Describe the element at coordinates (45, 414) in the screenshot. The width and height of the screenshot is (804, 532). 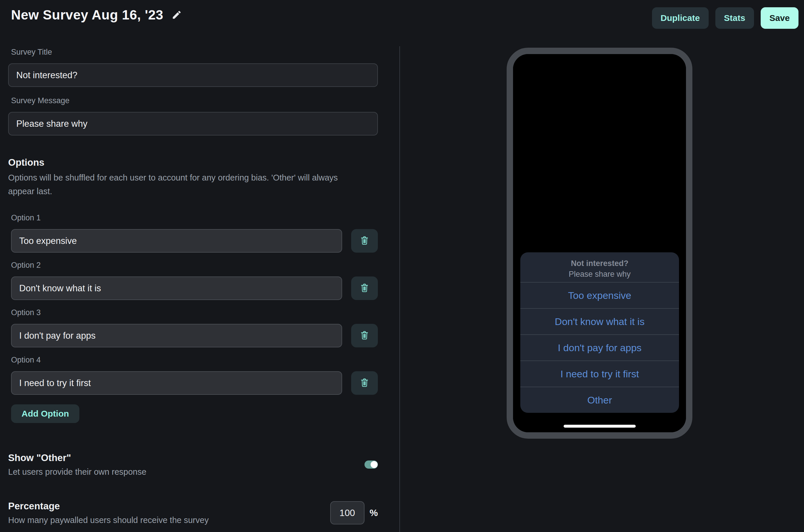
I see `add-option-button: Add Option` at that location.